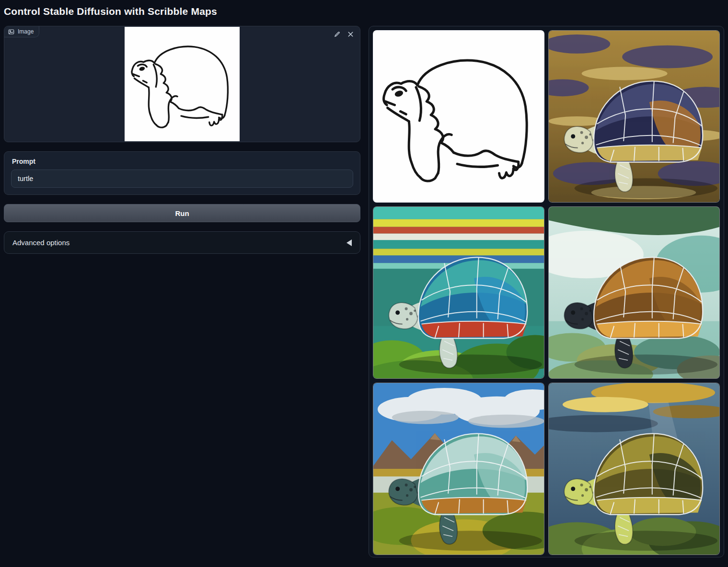 This screenshot has width=728, height=567. I want to click on turtle-photo-mountain-lake, so click(459, 469).